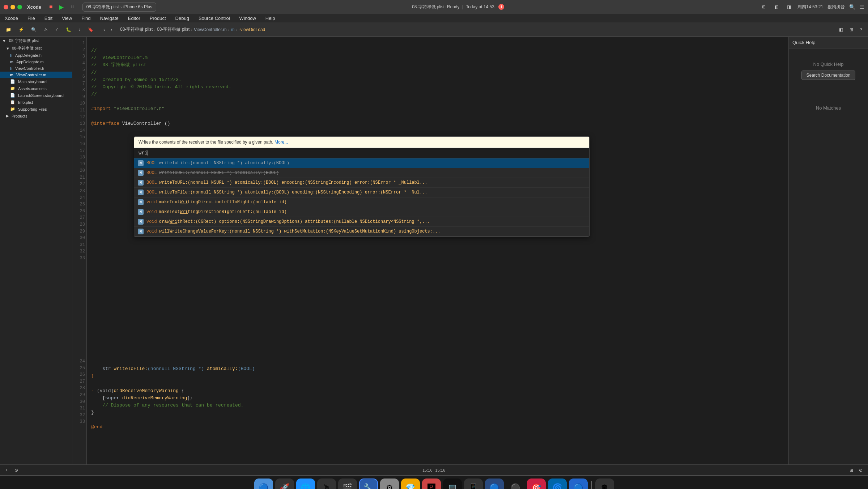  Describe the element at coordinates (11, 69) in the screenshot. I see `header-file-icon-2: h` at that location.